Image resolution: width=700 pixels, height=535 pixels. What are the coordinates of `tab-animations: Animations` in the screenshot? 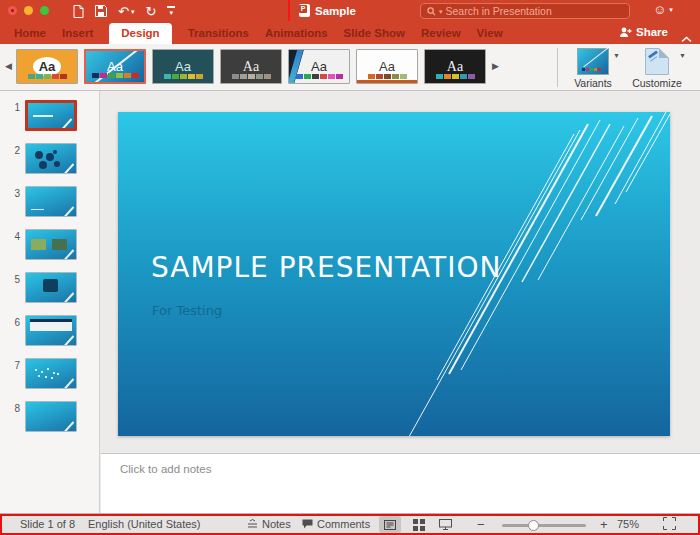 It's located at (296, 34).